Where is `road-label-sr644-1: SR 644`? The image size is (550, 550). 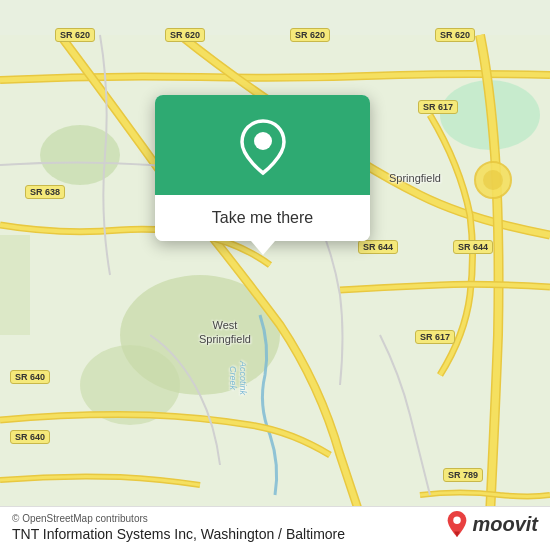
road-label-sr644-1: SR 644 is located at coordinates (378, 247).